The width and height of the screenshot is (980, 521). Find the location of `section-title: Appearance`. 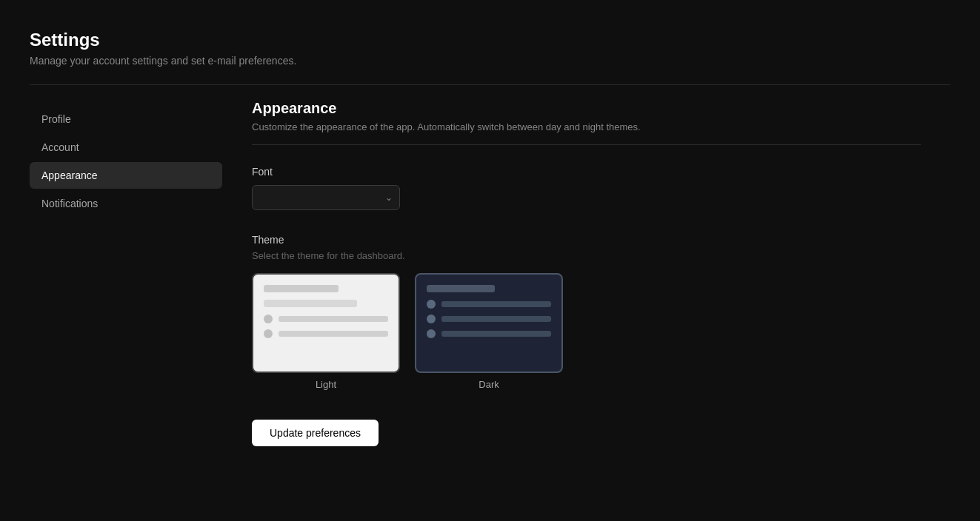

section-title: Appearance is located at coordinates (587, 108).